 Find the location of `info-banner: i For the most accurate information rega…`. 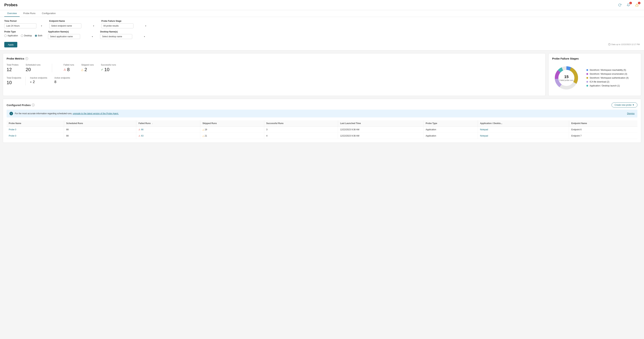

info-banner: i For the most accurate information rega… is located at coordinates (322, 113).